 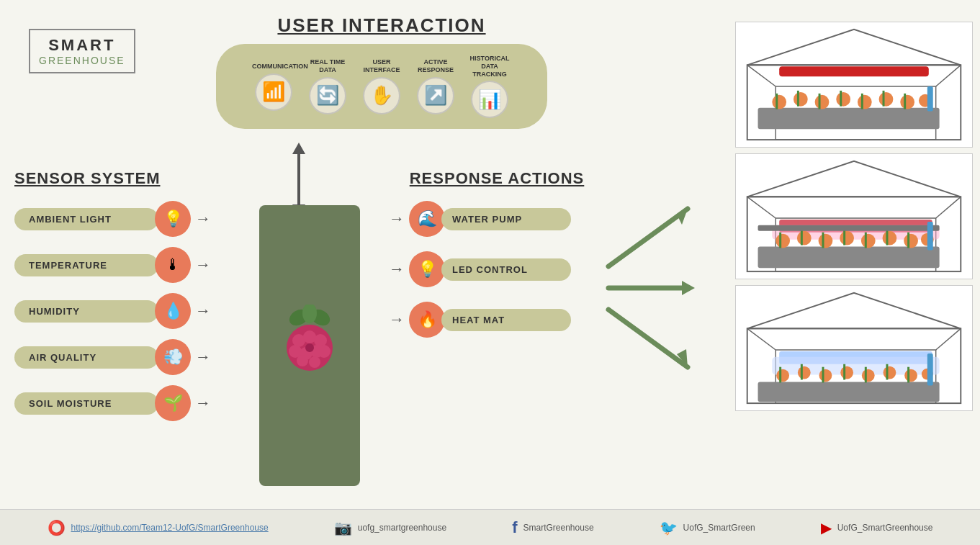 What do you see at coordinates (119, 357) in the screenshot?
I see `sensor-row-air: AIR QUALITY 💨 →` at bounding box center [119, 357].